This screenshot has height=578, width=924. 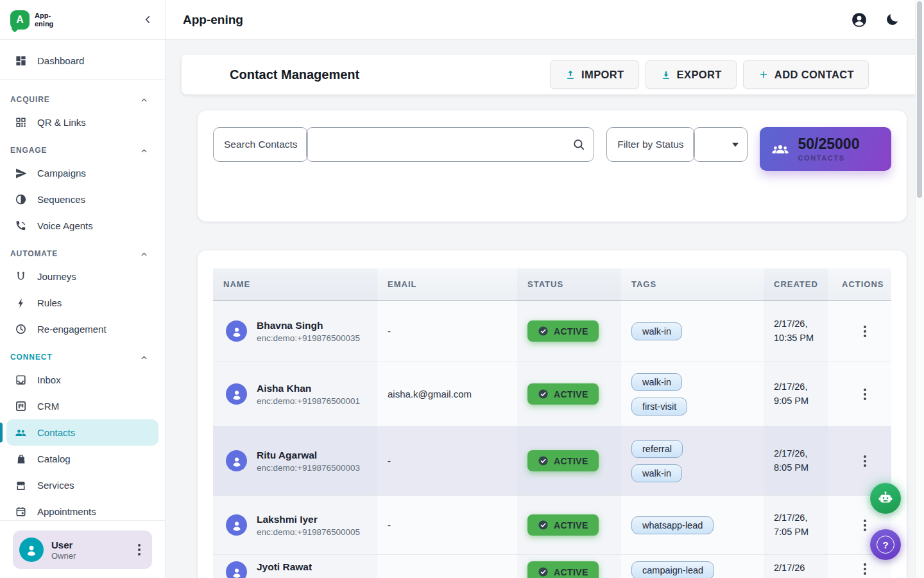 I want to click on app-logo-text: App- ening, so click(x=44, y=19).